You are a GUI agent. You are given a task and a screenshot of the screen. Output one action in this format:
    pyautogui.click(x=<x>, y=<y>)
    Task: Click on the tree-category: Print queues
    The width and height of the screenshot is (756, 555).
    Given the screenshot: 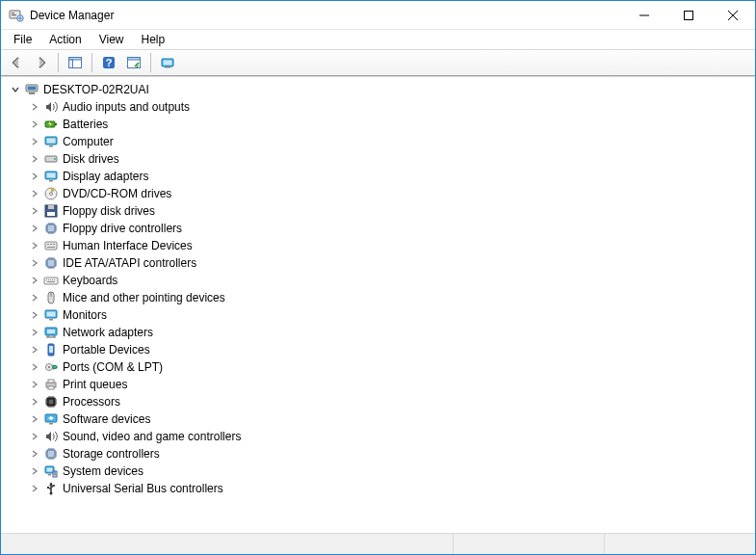 What is the action you would take?
    pyautogui.click(x=381, y=384)
    